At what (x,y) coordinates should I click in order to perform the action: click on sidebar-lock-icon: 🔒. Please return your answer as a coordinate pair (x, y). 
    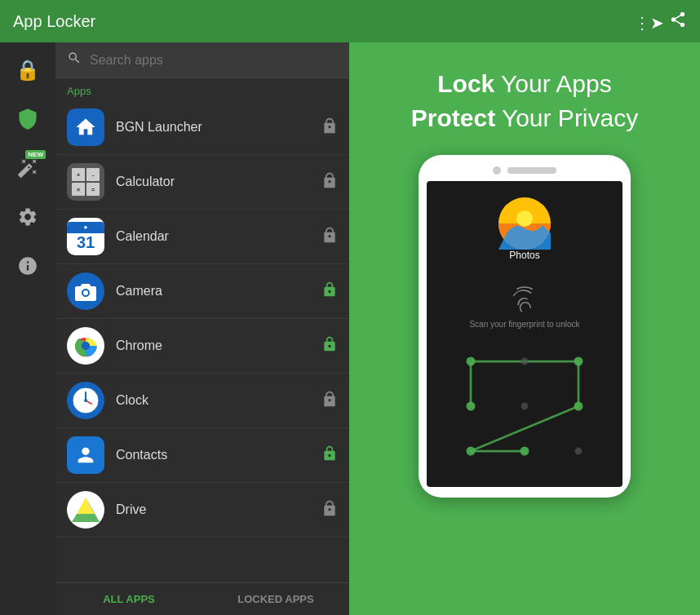
    Looking at the image, I should click on (28, 70).